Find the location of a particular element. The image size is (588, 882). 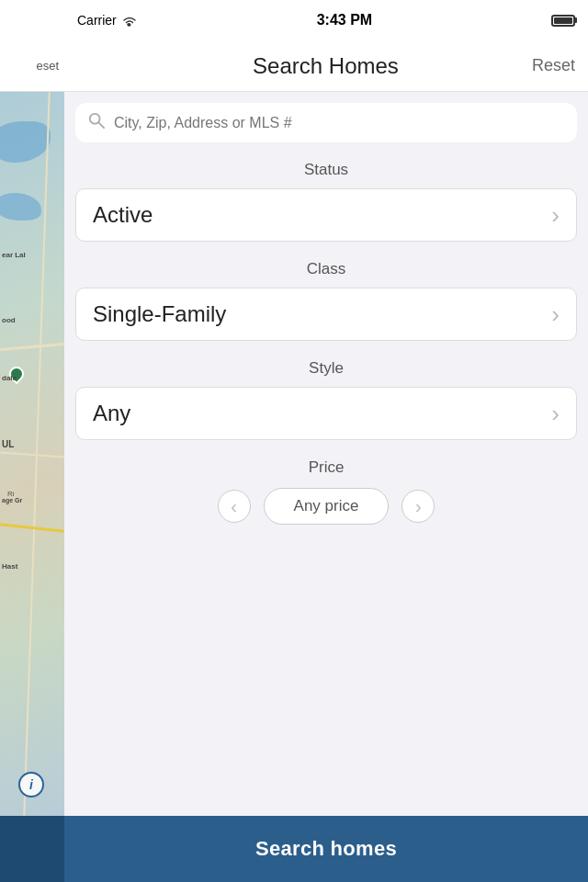

price-label: Price is located at coordinates (326, 468).